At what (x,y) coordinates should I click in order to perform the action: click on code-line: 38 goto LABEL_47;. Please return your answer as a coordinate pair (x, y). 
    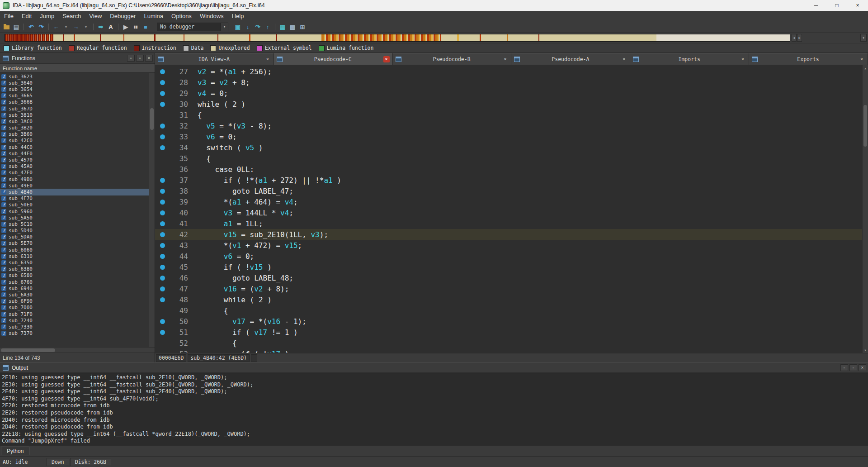
    Looking at the image, I should click on (509, 191).